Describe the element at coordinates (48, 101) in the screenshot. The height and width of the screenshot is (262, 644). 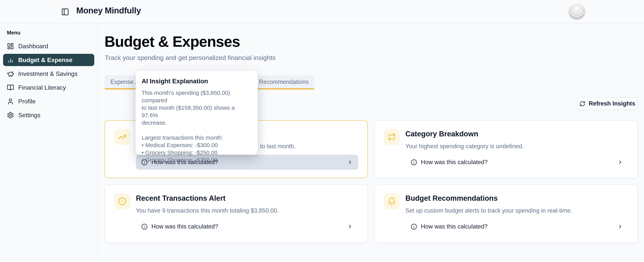
I see `sidebar-item-profile: Profile` at that location.